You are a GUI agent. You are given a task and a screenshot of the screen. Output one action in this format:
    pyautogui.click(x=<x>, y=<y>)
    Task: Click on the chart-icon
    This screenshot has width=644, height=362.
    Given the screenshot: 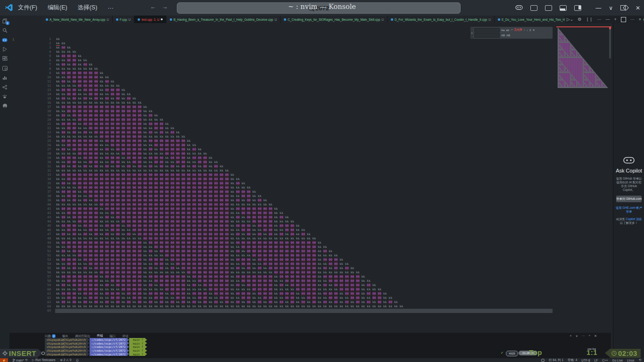 What is the action you would take?
    pyautogui.click(x=5, y=77)
    